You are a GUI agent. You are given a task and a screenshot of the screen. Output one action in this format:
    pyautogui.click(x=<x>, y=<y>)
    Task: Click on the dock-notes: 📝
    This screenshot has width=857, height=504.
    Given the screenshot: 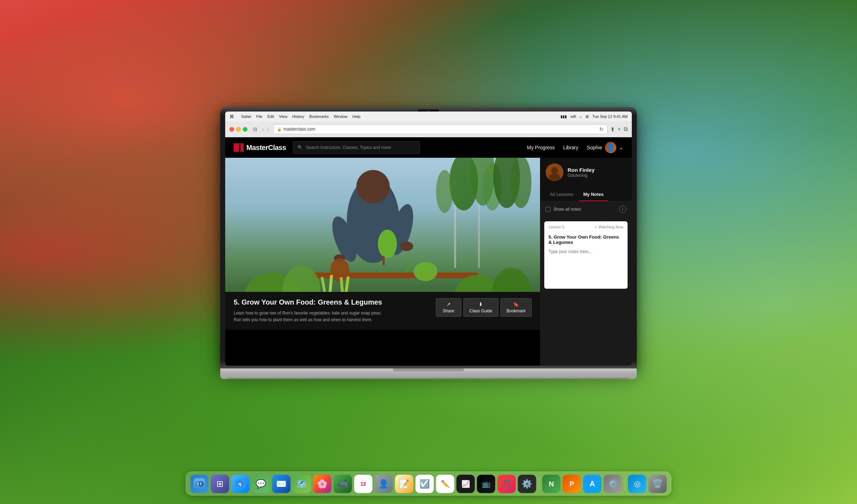 What is the action you would take?
    pyautogui.click(x=404, y=484)
    